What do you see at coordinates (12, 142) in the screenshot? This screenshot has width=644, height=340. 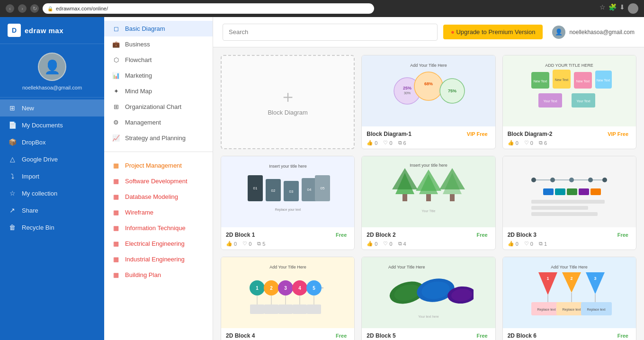 I see `dropbox-icon: 📦` at bounding box center [12, 142].